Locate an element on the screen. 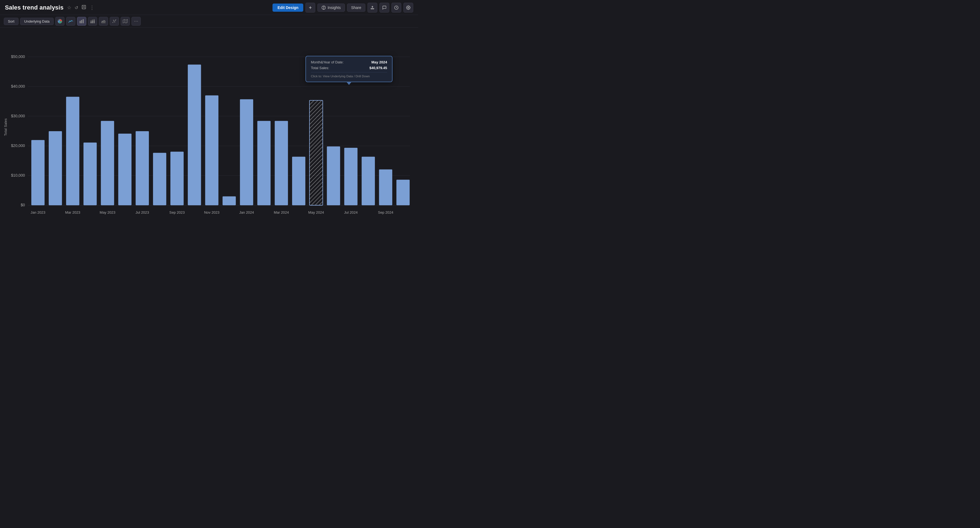 This screenshot has height=528, width=980. svg-text: Mar 2024 is located at coordinates (282, 212).